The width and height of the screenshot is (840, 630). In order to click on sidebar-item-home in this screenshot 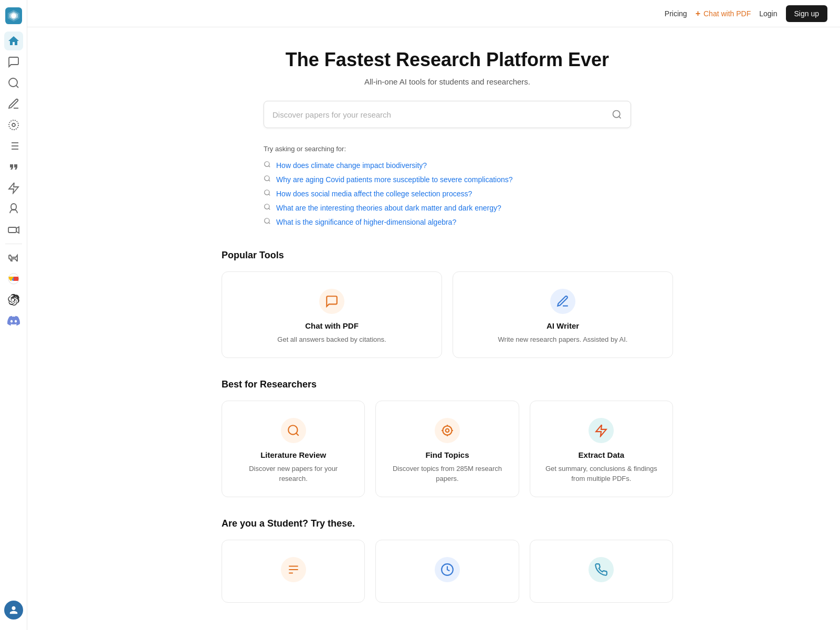, I will do `click(14, 41)`.